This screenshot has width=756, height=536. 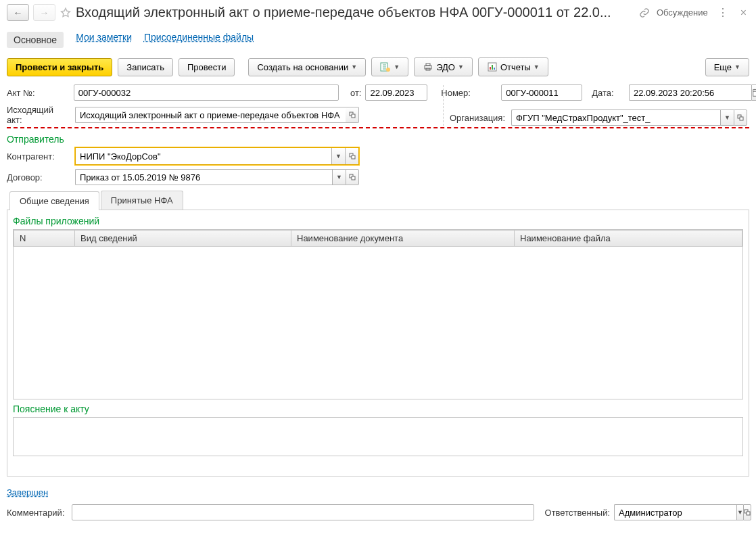 What do you see at coordinates (615, 118) in the screenshot?
I see `org-input` at bounding box center [615, 118].